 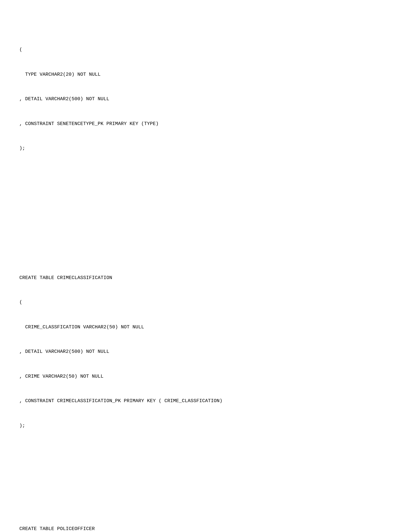 What do you see at coordinates (206, 377) in the screenshot?
I see `crimeclassification-line-3: , CRIME VARCHAR2(50) NOT NULL` at bounding box center [206, 377].